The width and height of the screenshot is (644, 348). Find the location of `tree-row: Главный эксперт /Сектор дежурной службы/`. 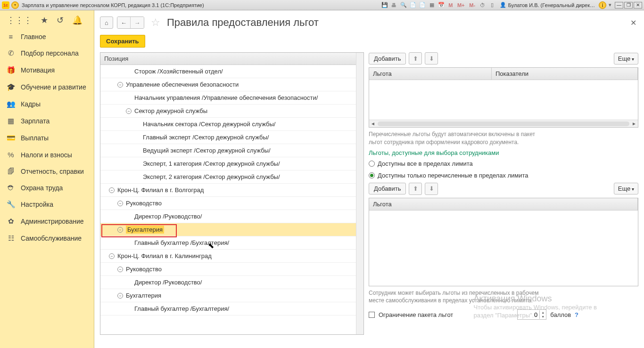

tree-row: Главный эксперт /Сектор дежурной службы/ is located at coordinates (228, 138).